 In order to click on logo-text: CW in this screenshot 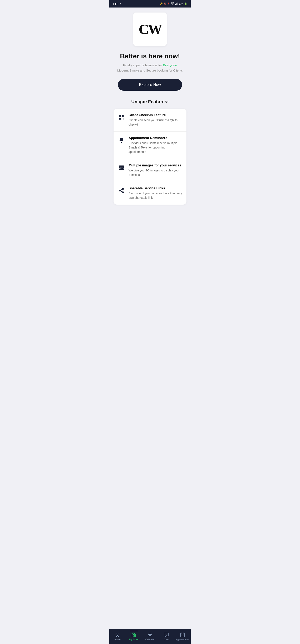, I will do `click(150, 29)`.